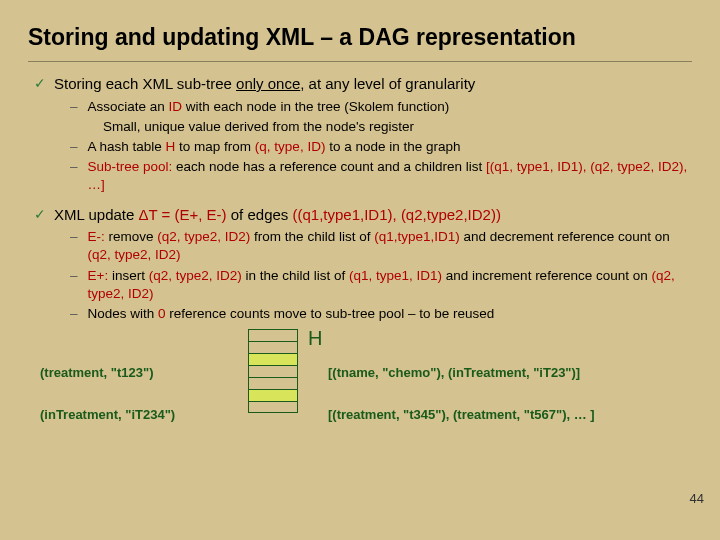 This screenshot has width=720, height=540. I want to click on t: Storing each XML sub-tree, so click(145, 84).